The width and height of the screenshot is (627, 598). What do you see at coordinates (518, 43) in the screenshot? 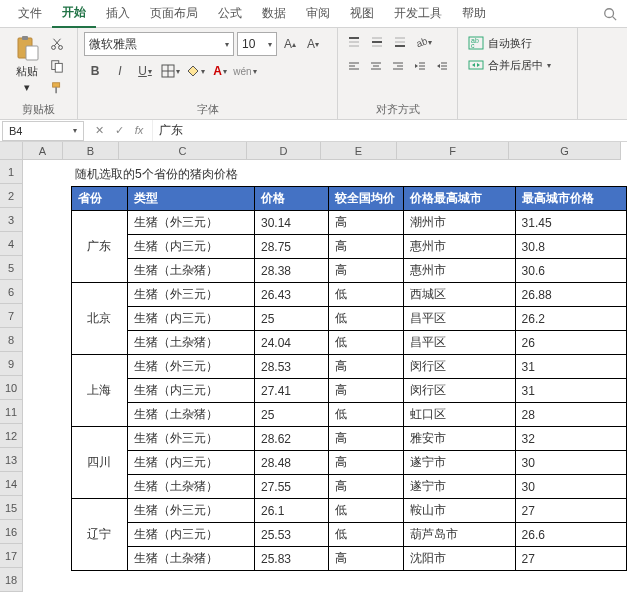
I see `wrap-text-button: abc 自动换行` at bounding box center [518, 43].